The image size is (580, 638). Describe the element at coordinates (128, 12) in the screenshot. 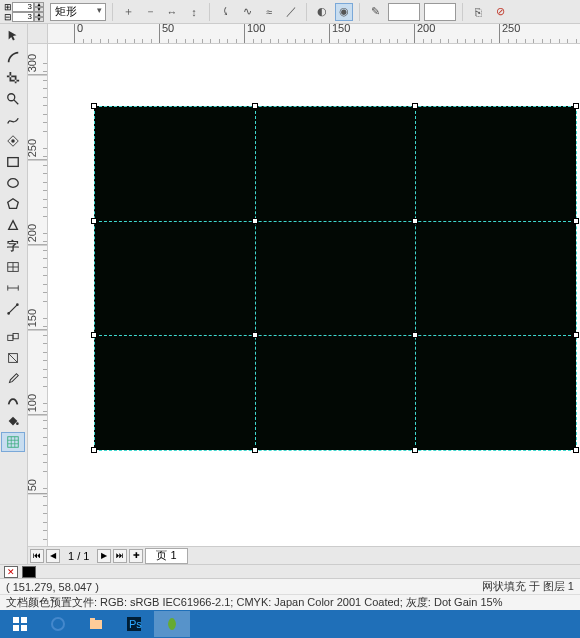

I see `node-add-button: ＋` at that location.